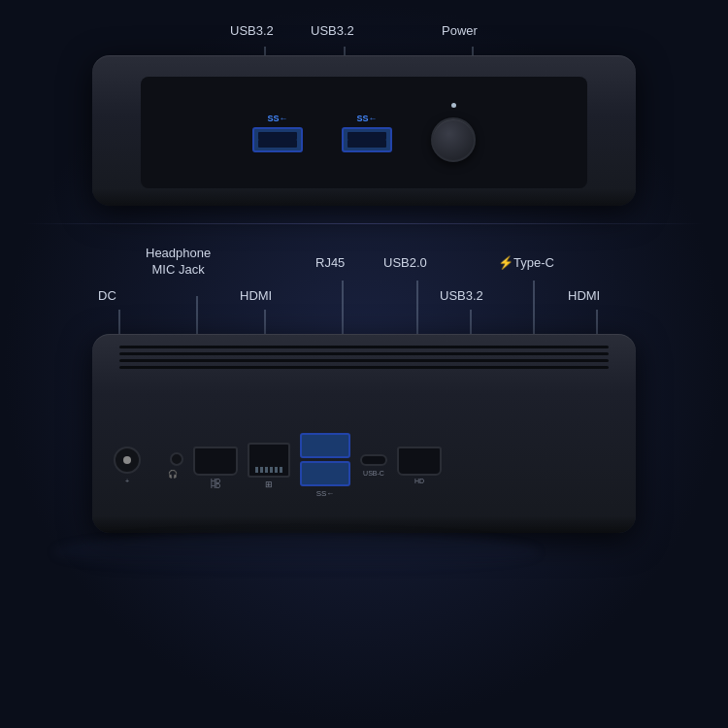 The image size is (728, 728). I want to click on rj45-ethernet-icon: ⊞, so click(269, 484).